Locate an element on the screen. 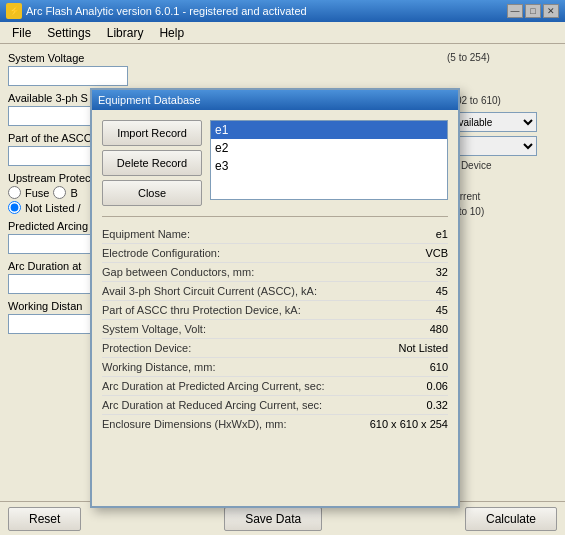  info-label-0: Equipment Name: is located at coordinates (235, 234).